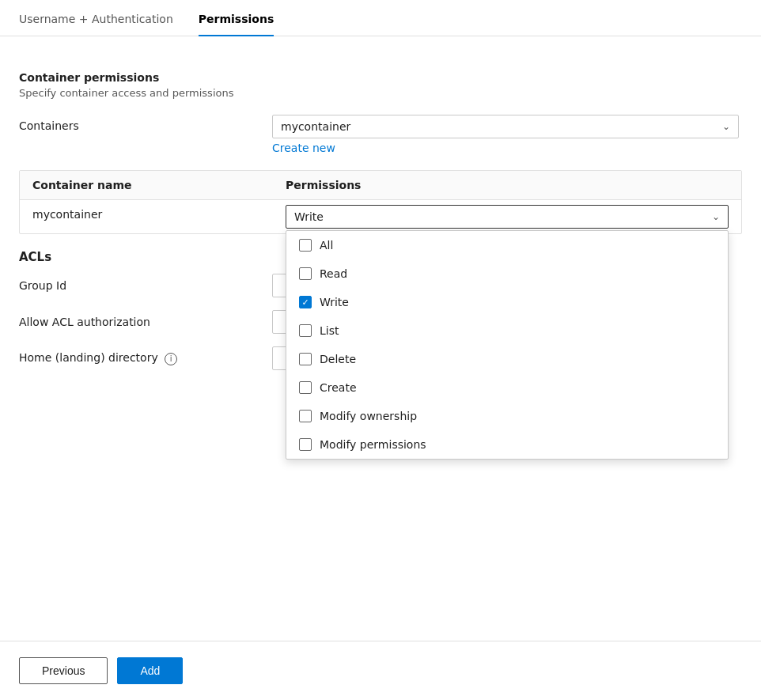 The width and height of the screenshot is (761, 700). What do you see at coordinates (380, 185) in the screenshot?
I see `table-header: Container name Permissions` at bounding box center [380, 185].